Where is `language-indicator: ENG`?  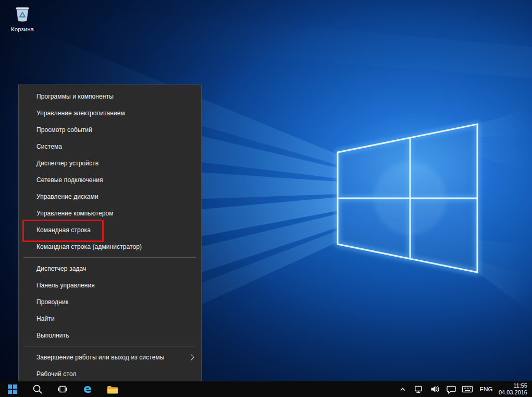 language-indicator: ENG is located at coordinates (486, 389).